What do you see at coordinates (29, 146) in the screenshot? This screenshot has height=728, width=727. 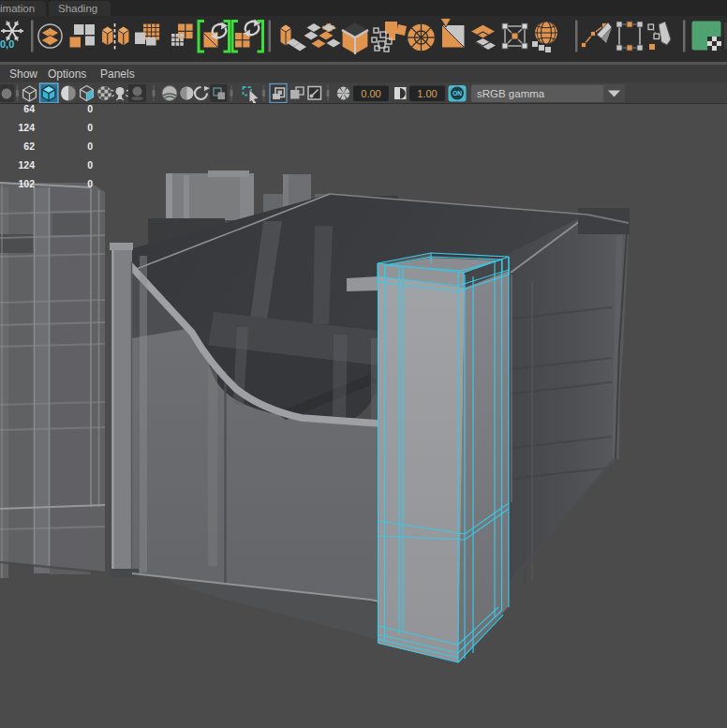 I see `svg-text: 62` at bounding box center [29, 146].